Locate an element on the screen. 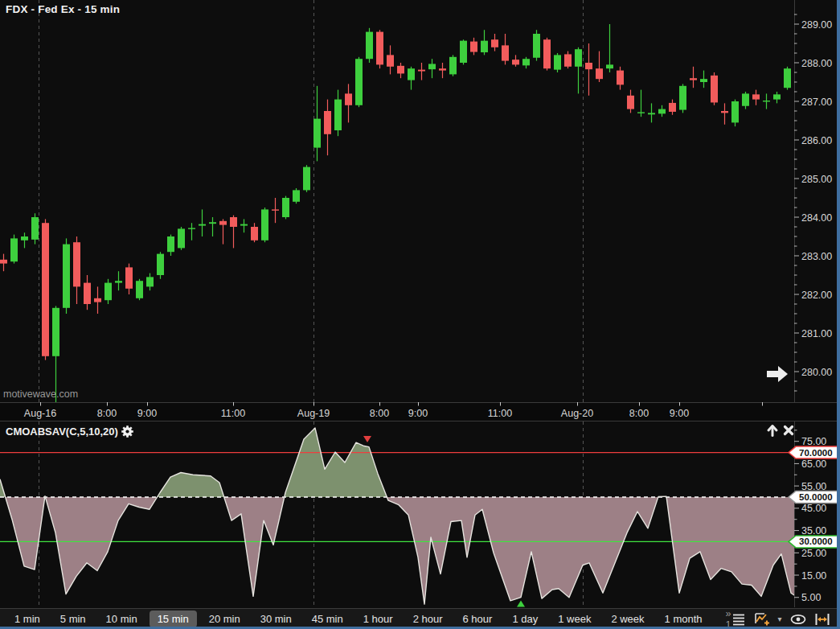 The image size is (840, 629). timeframe-button-6-hour: 6 hour is located at coordinates (477, 619).